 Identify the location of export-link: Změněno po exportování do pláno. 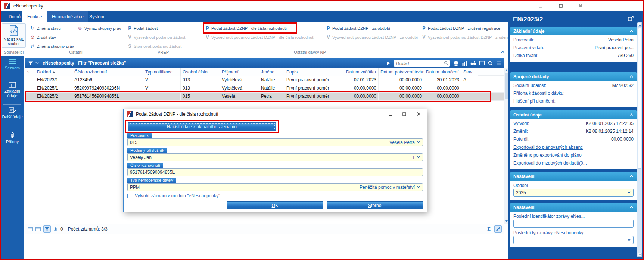
(573, 155).